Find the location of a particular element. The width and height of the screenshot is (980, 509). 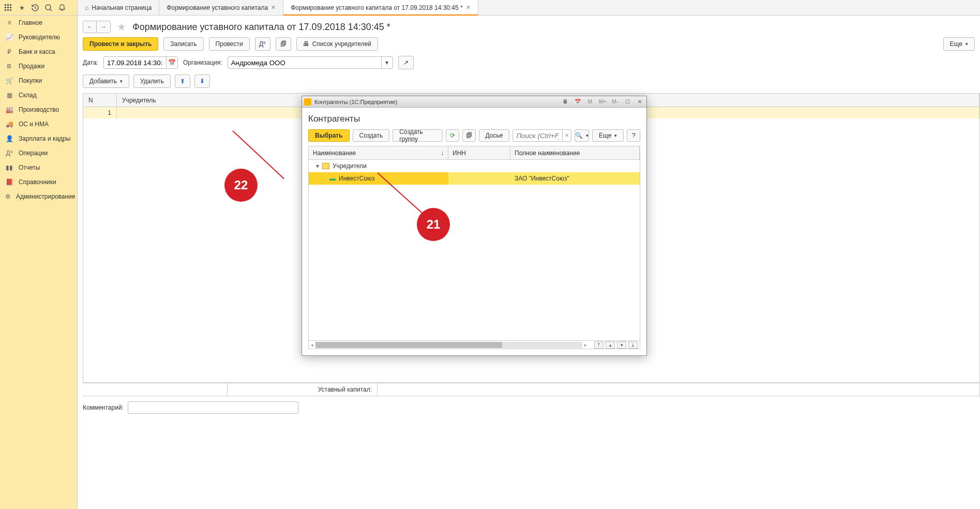

col-inn: ИНН is located at coordinates (479, 153).